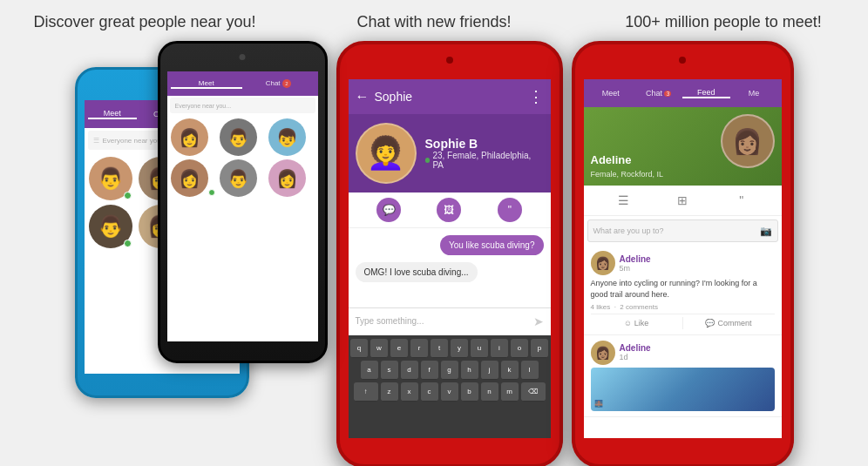  What do you see at coordinates (659, 93) in the screenshot?
I see `tab-chat-right: Chat 3` at bounding box center [659, 93].